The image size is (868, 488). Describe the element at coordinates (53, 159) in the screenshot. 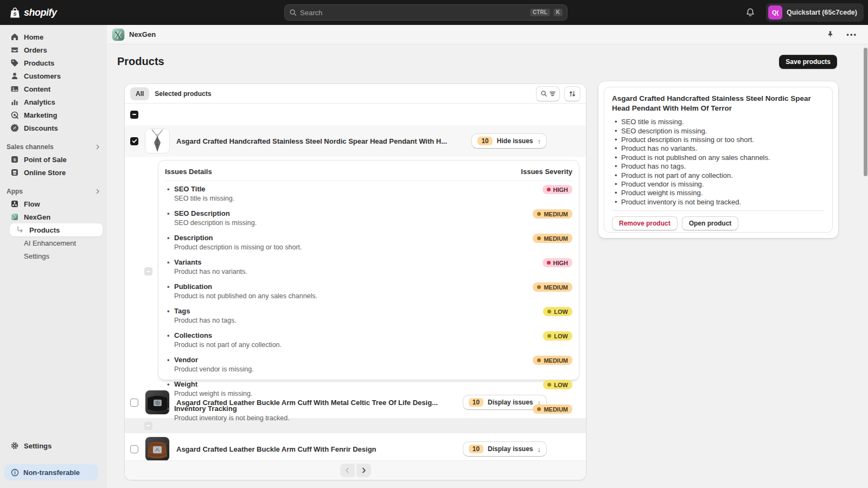

I see `sidebar-item-point-of-sale: $ Point of Sale` at that location.